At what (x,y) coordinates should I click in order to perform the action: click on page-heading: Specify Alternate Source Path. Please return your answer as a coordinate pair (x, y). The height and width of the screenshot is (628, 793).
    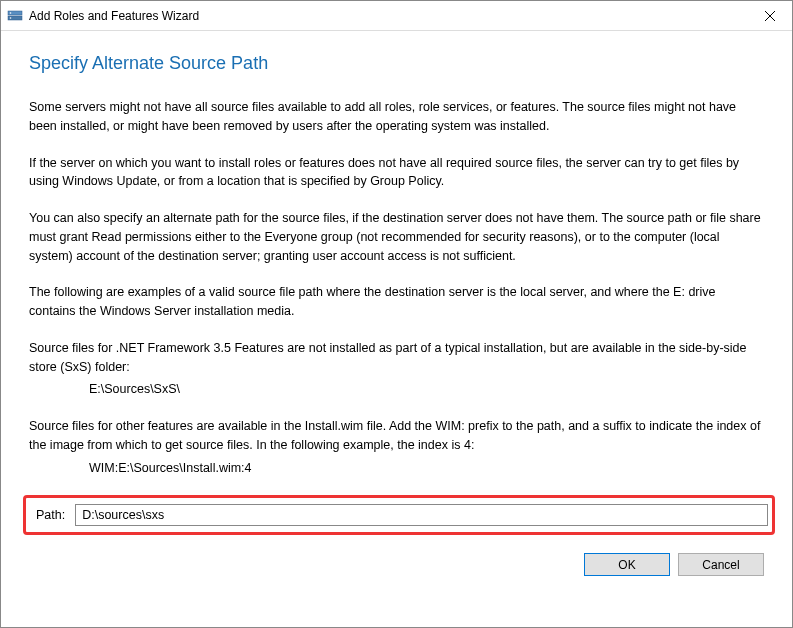
    Looking at the image, I should click on (396, 64).